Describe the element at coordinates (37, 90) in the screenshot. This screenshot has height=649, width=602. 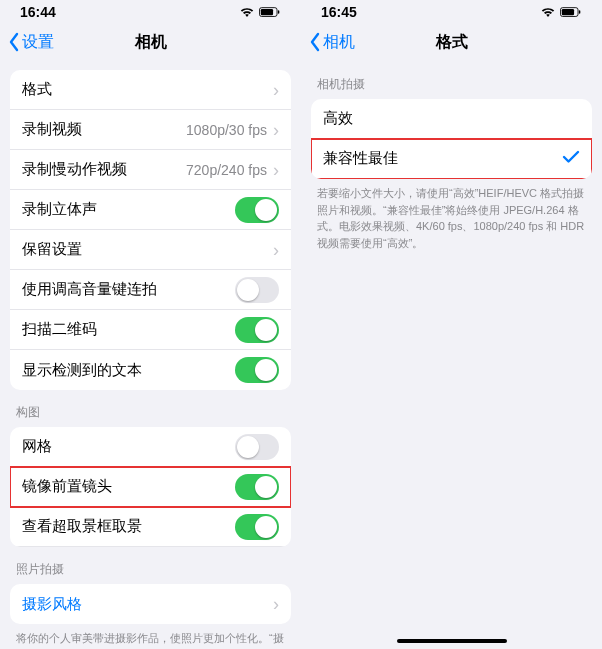
I see `row-label: 格式` at that location.